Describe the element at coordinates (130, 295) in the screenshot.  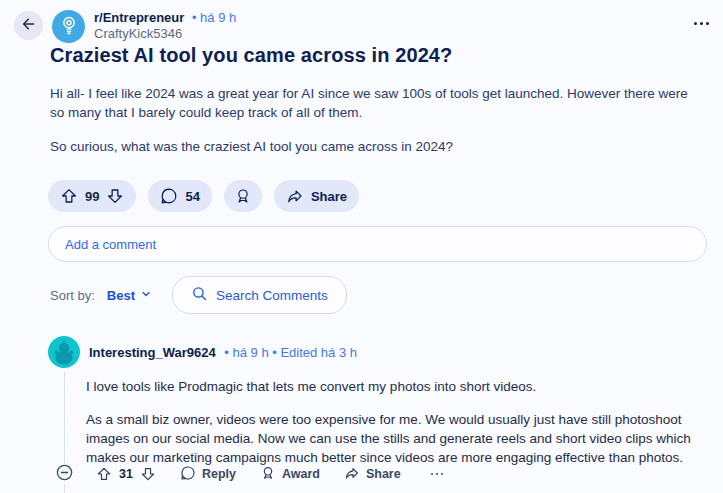
I see `sort-dropdown: Best` at that location.